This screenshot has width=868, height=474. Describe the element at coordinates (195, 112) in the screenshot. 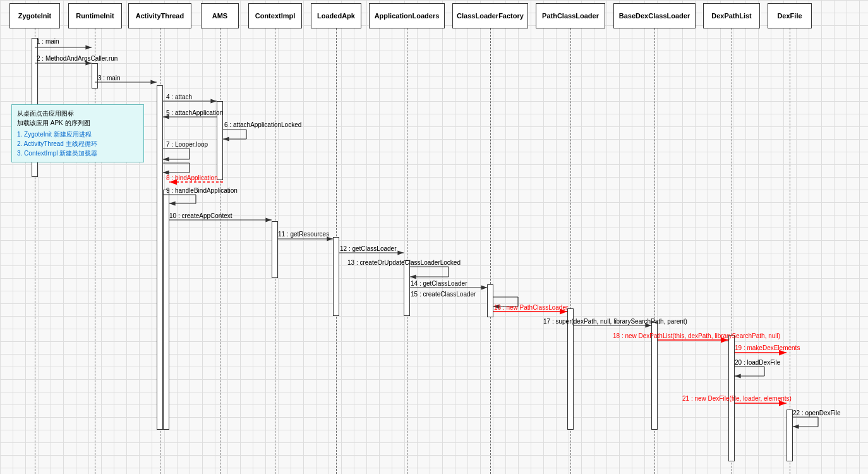

I see `label-m5: 5 : attachApplication` at that location.